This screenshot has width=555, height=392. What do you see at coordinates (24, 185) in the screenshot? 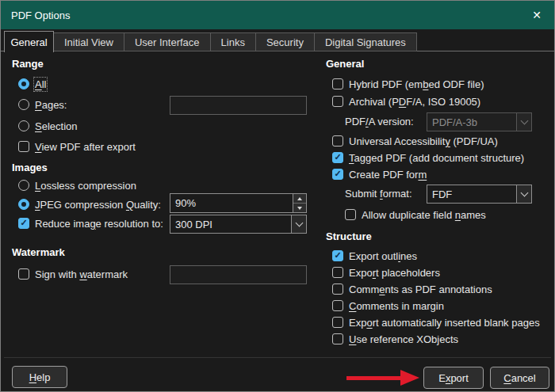
I see `radio-lossless-compression` at bounding box center [24, 185].